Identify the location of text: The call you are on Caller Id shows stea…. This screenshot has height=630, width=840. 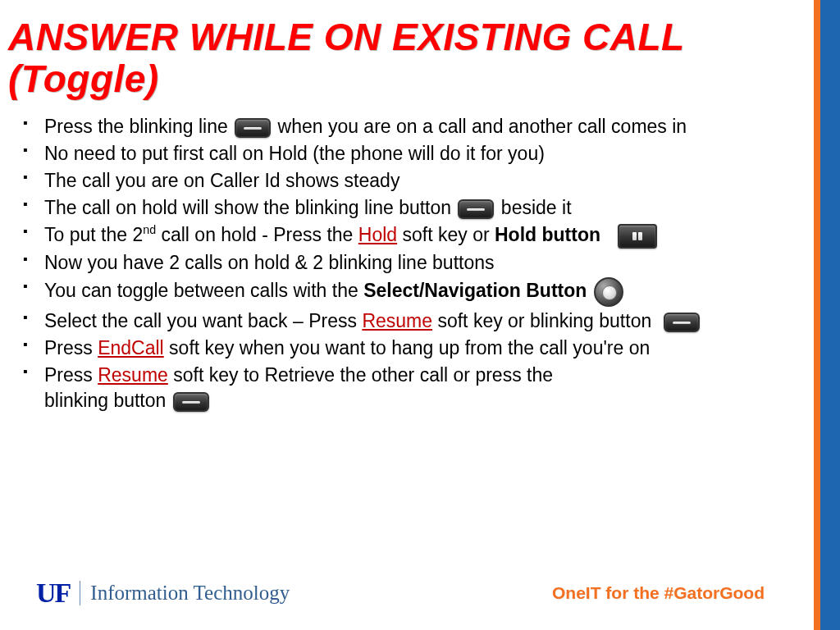
(221, 180).